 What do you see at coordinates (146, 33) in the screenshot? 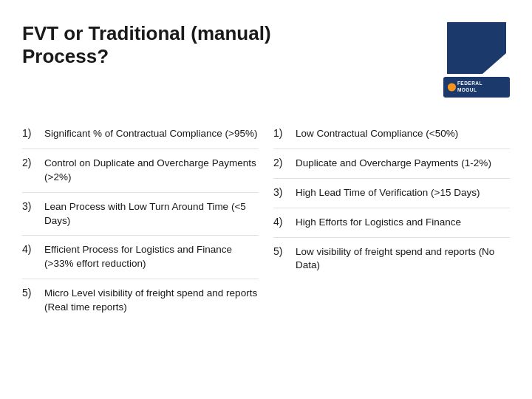
I see `title-line1: FVT or Traditional (manual)` at bounding box center [146, 33].